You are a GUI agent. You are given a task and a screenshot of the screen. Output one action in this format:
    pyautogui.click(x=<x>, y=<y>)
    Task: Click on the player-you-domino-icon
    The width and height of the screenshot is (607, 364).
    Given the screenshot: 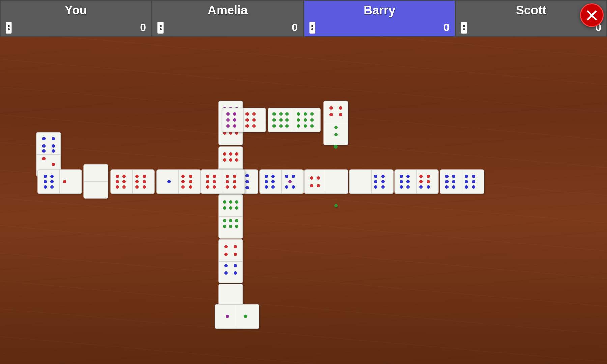 What is the action you would take?
    pyautogui.click(x=9, y=28)
    